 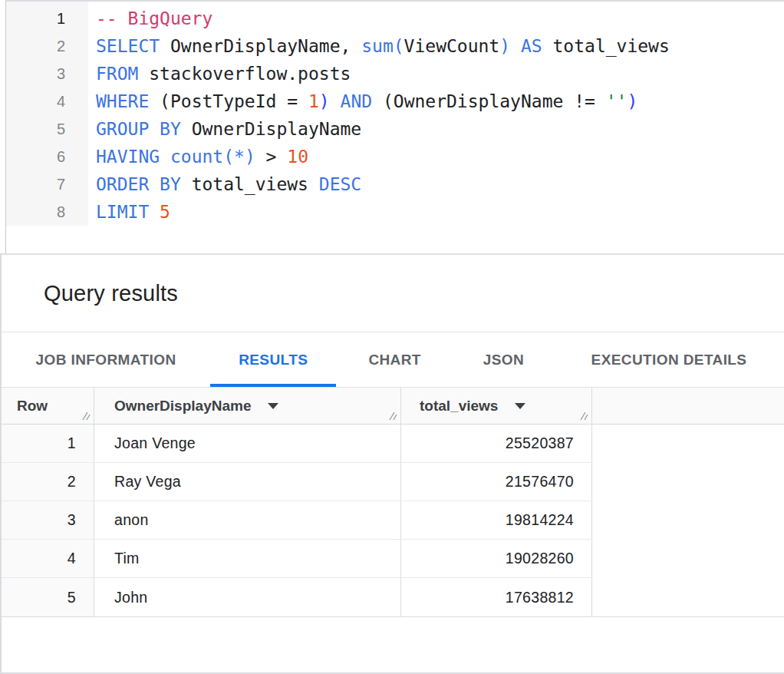 I want to click on code-row: 4WHERE (PostTypeId = 1) AND (OwnerDispla…, so click(x=395, y=101).